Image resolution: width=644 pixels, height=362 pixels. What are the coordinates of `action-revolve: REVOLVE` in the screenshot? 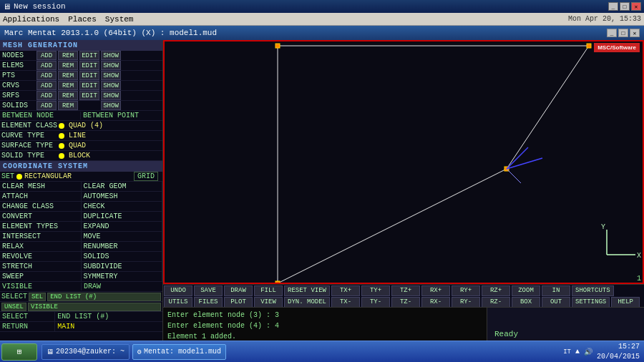 It's located at (41, 257).